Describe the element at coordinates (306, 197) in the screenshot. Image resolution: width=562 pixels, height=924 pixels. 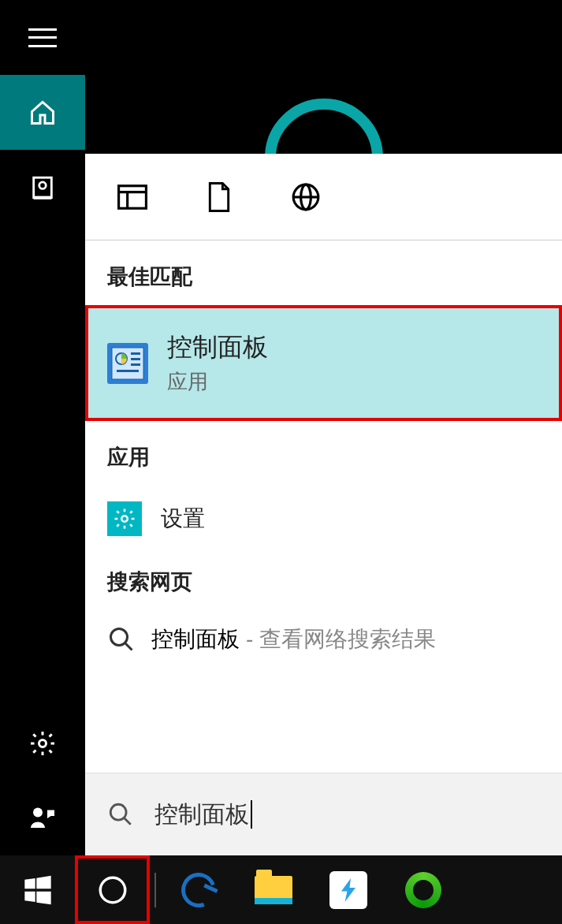
I see `filter-web` at that location.